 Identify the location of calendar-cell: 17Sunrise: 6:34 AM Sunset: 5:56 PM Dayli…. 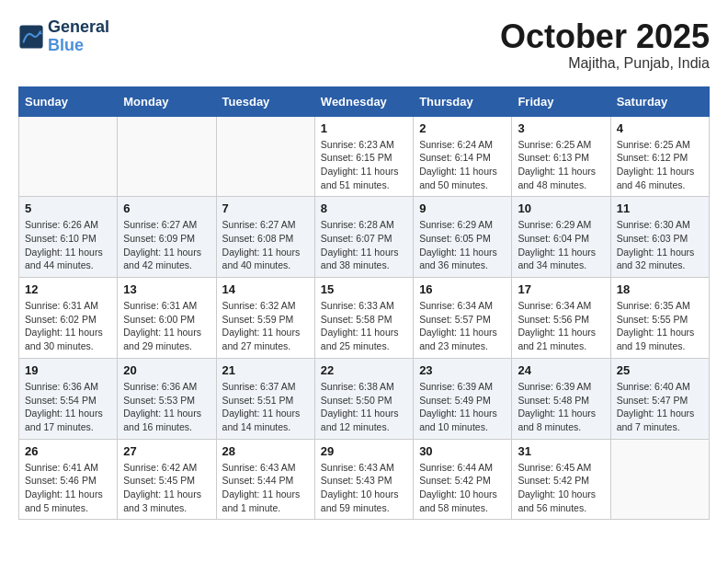
(561, 318).